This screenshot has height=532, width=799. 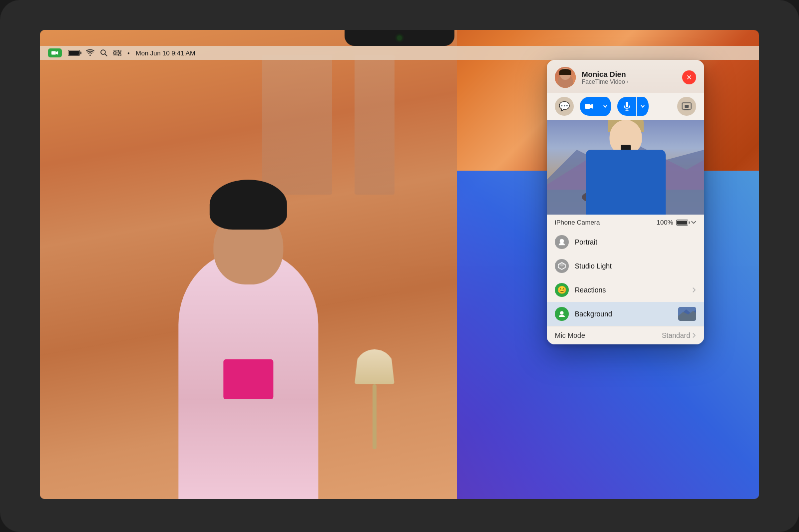 I want to click on camera-battery: 100%, so click(x=676, y=223).